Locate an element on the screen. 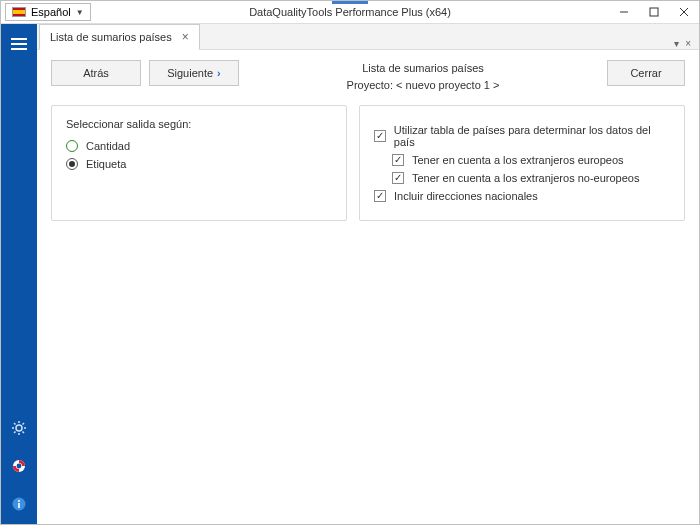  app-title: DataQualityTools Performance Plus (x64) is located at coordinates (350, 12).